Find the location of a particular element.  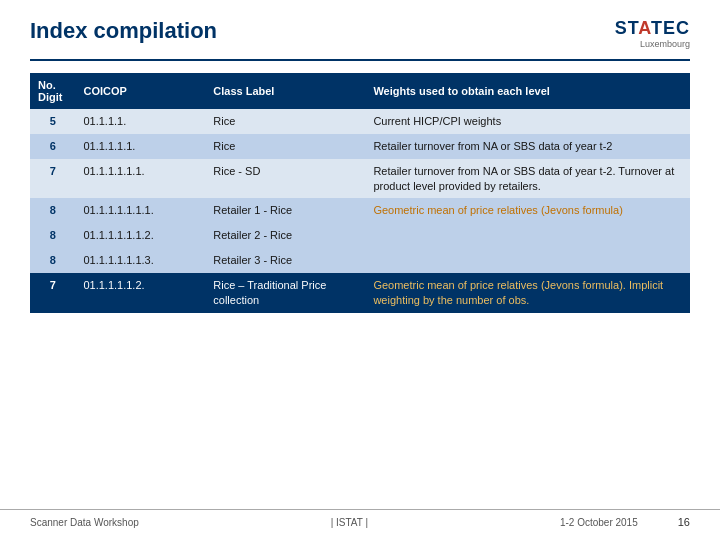

footer-page: 16 is located at coordinates (684, 522).